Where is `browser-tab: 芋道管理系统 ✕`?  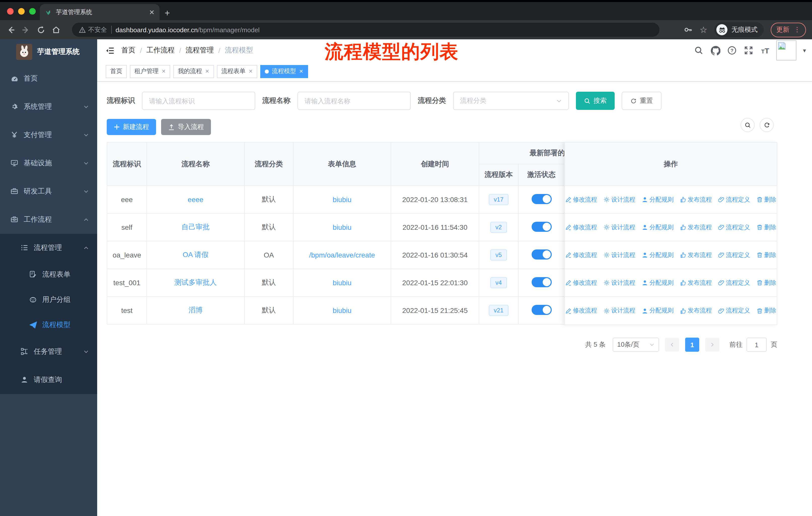
browser-tab: 芋道管理系统 ✕ is located at coordinates (100, 12).